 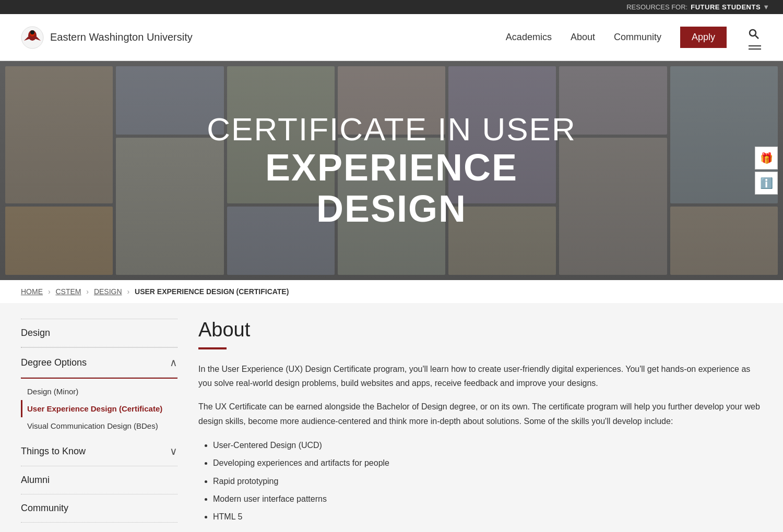 I want to click on list-item: User-Centered Design (UCD), so click(x=488, y=445).